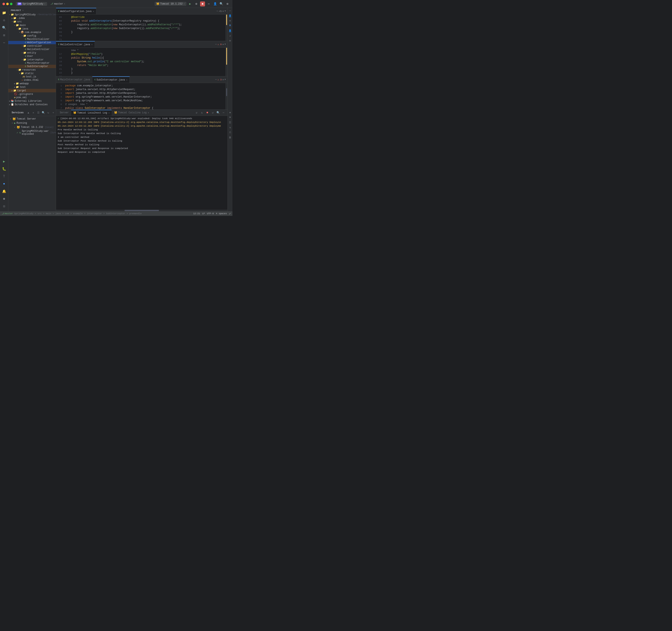  Describe the element at coordinates (227, 4) in the screenshot. I see `gear-icon: ⚙` at that location.